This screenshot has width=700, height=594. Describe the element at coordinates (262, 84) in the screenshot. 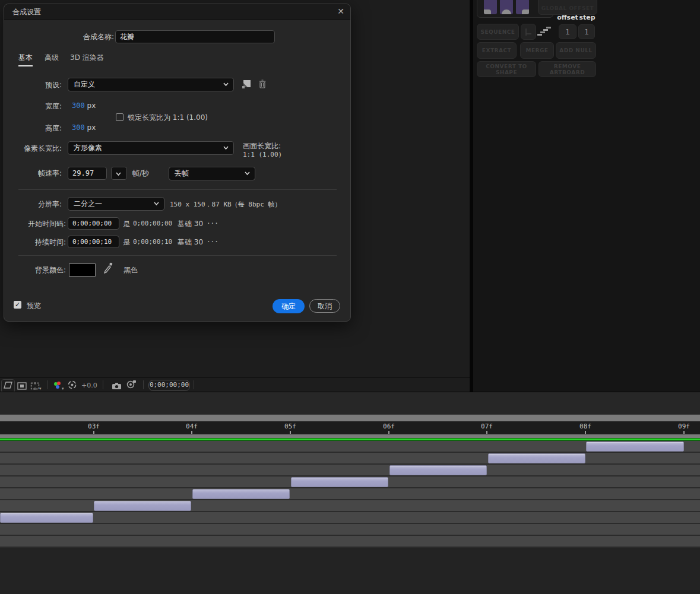

I see `delete-preset-icon` at that location.